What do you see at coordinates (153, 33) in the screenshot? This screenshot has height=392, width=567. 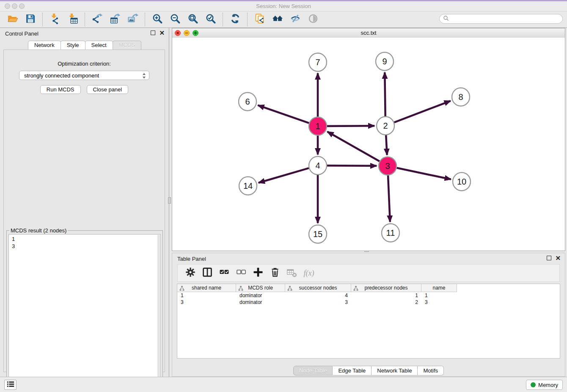 I see `control-panel-float-icon` at bounding box center [153, 33].